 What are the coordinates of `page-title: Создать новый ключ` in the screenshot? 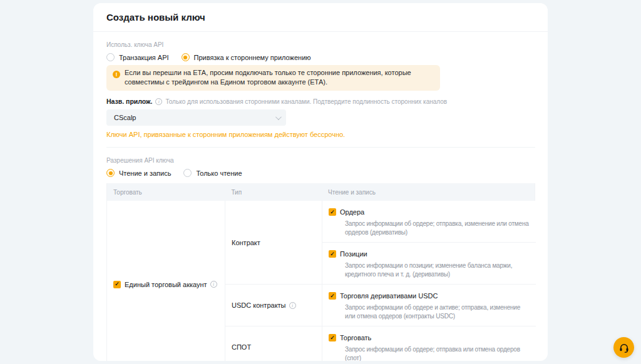 It's located at (327, 18).